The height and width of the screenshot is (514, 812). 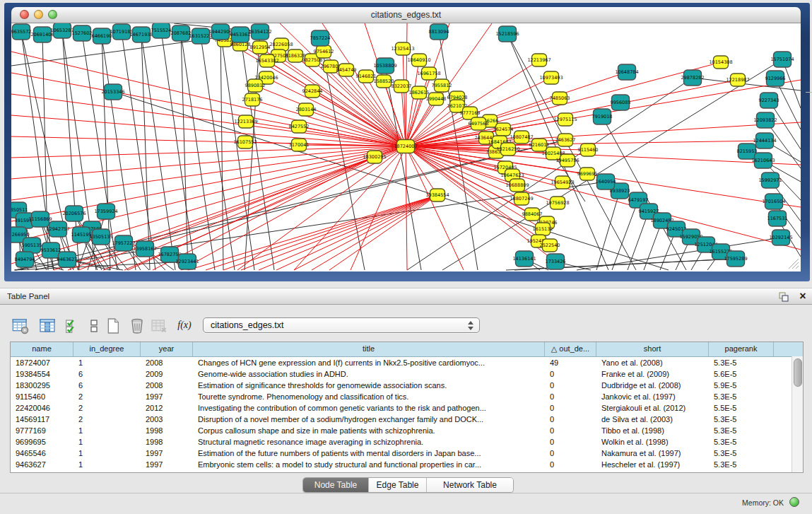 What do you see at coordinates (555, 262) in the screenshot?
I see `graph-node: 1733426` at bounding box center [555, 262].